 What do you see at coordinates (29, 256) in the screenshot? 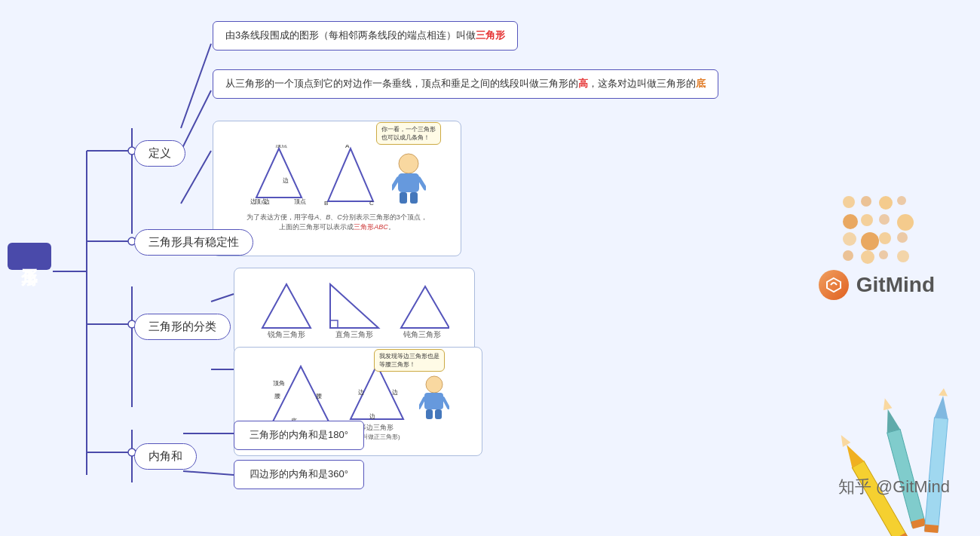
I see `root-node: 三角形` at bounding box center [29, 256].